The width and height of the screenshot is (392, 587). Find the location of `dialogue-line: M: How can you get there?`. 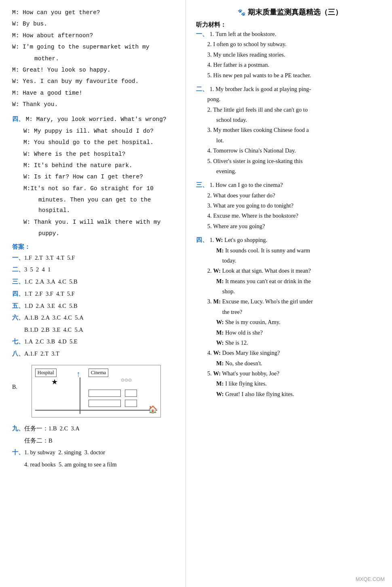

dialogue-line: M: How can you get there? is located at coordinates (95, 13).